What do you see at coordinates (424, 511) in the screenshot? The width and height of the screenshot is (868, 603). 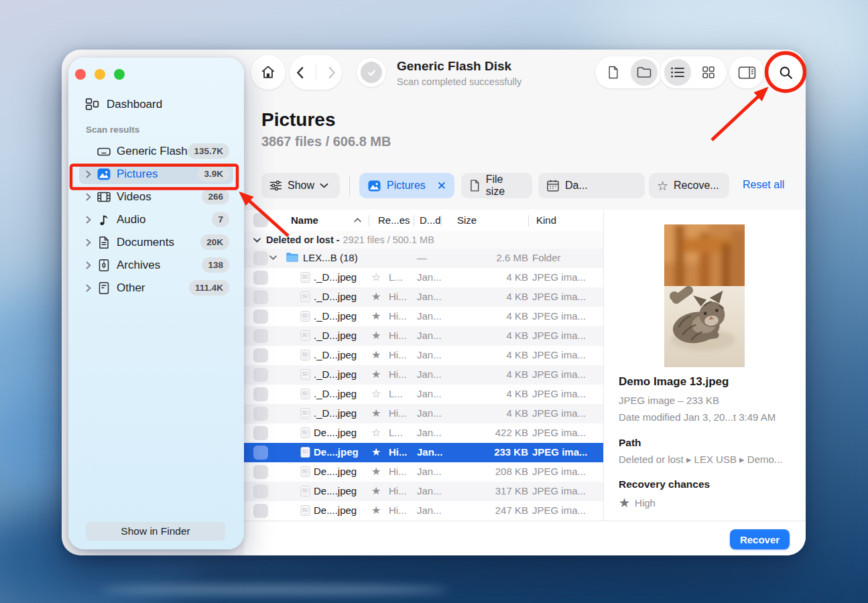 I see `table-row: De....jpeg ★ Hi... Jan... 247 KB JPEG im…` at bounding box center [424, 511].